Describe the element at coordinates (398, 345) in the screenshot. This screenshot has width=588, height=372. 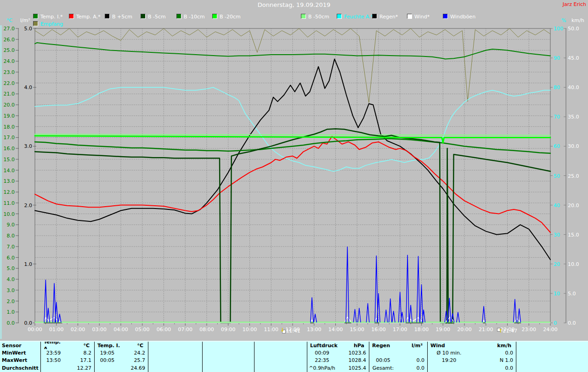
I see `table-cell: Regenl/m²` at that location.